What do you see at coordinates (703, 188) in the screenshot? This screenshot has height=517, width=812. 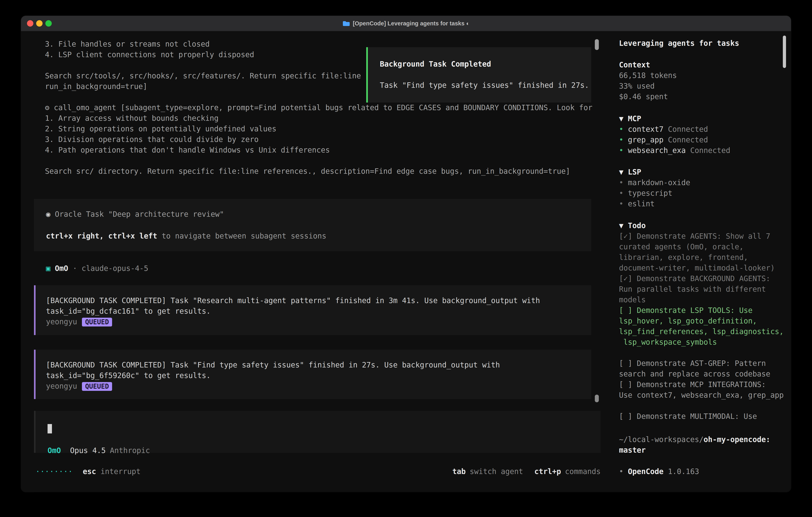 I see `lsp-section: ▼ LSP • markdown-oxide • typescript • es…` at bounding box center [703, 188].